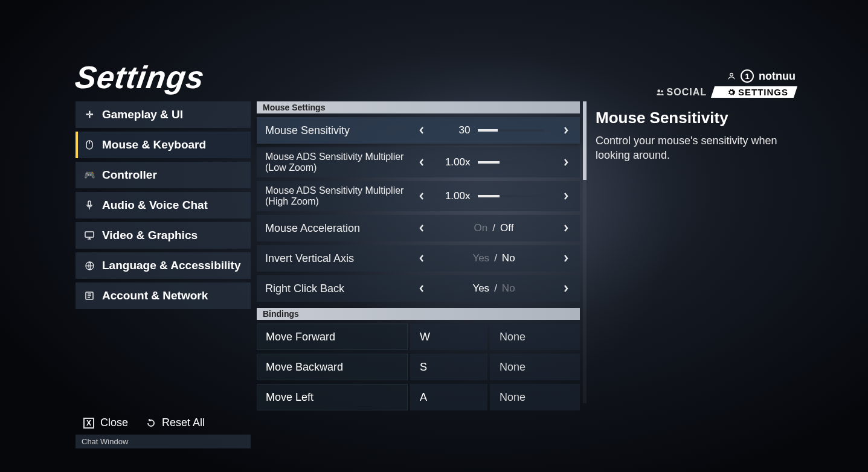  I want to click on binding-row: Move Backward S None, so click(418, 367).